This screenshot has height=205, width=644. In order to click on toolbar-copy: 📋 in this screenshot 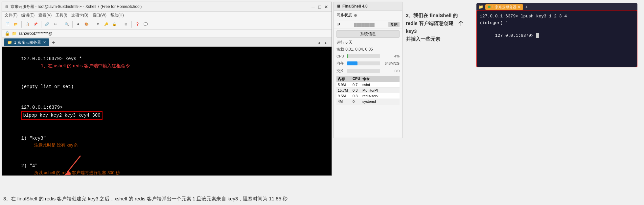, I will do `click(27, 24)`.